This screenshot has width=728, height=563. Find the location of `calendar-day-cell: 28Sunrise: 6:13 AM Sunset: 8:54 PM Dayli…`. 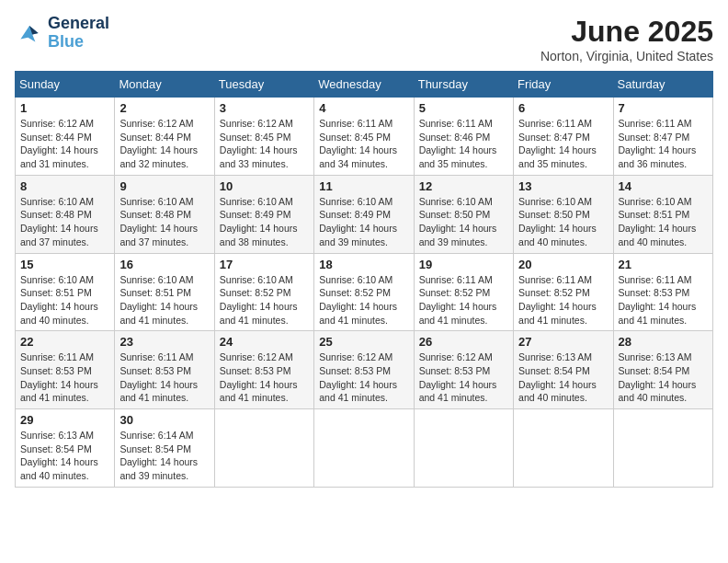

calendar-day-cell: 28Sunrise: 6:13 AM Sunset: 8:54 PM Dayli… is located at coordinates (663, 370).